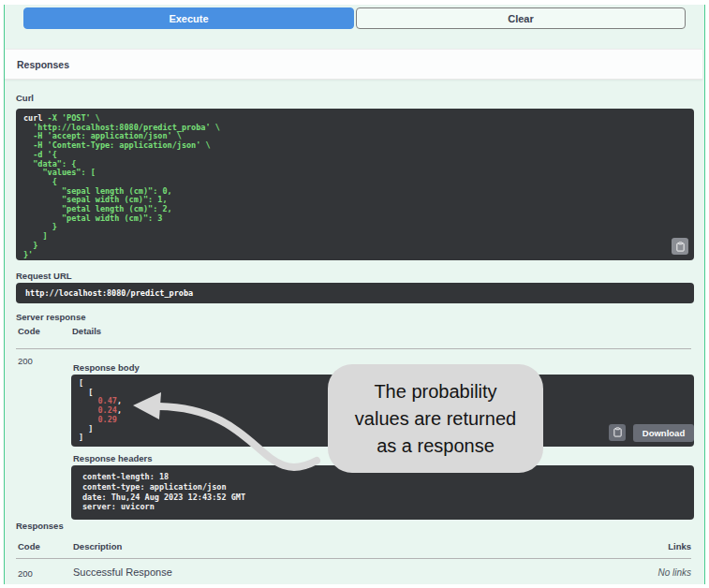  What do you see at coordinates (355, 173) in the screenshot?
I see `code-line: "values": [` at bounding box center [355, 173].